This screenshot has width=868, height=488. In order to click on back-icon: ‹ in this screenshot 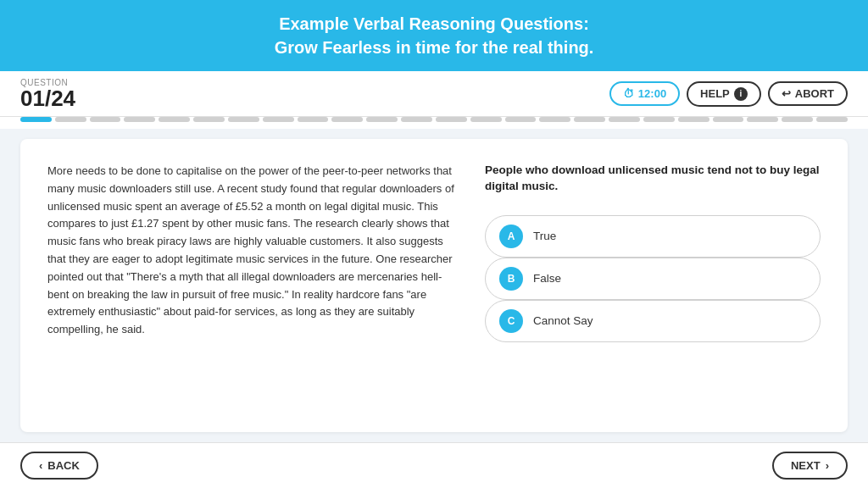, I will do `click(41, 466)`.